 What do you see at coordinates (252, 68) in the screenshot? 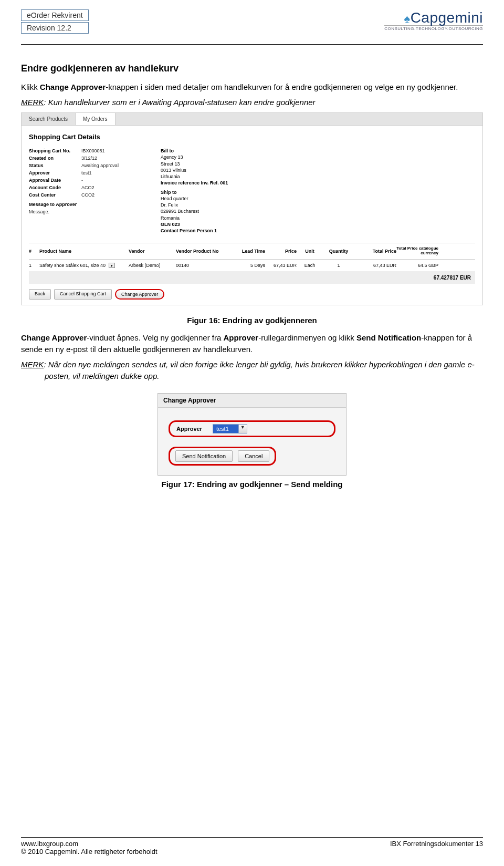
I see `section-heading: Endre godkjenneren av handlekurv` at bounding box center [252, 68].